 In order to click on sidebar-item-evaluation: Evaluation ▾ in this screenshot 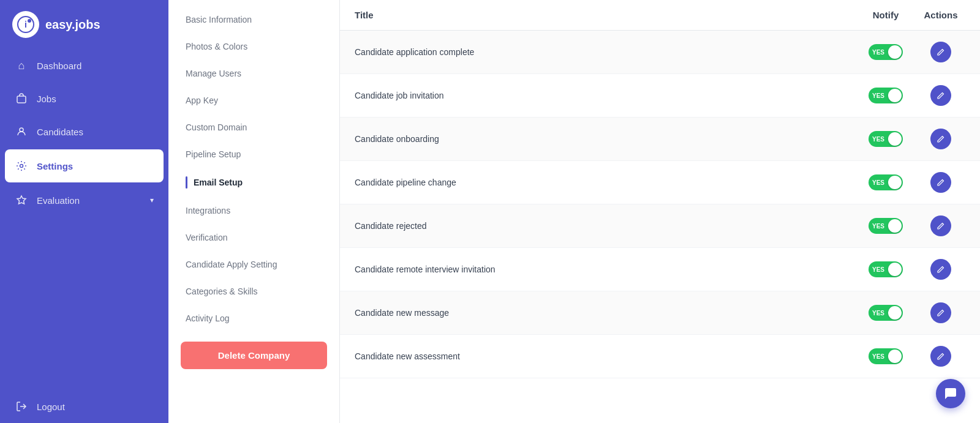, I will do `click(85, 200)`.